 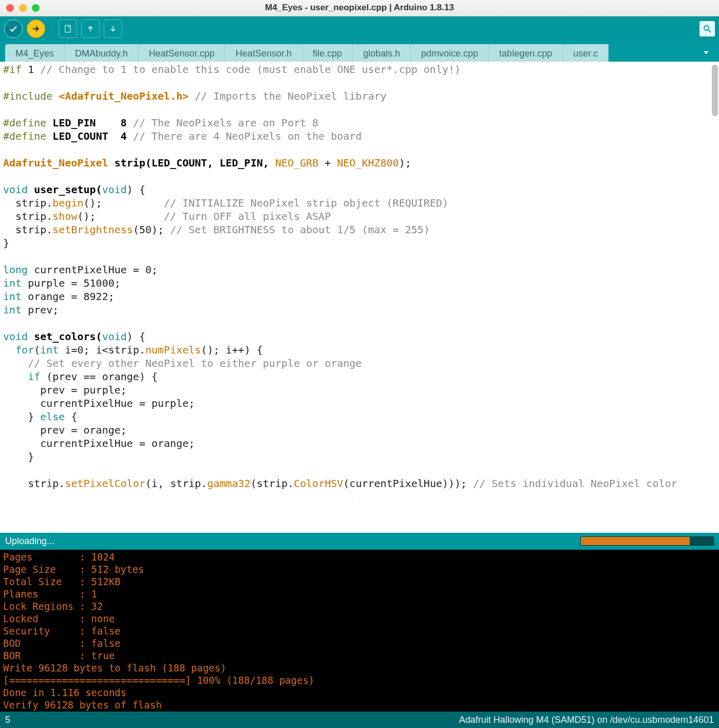 What do you see at coordinates (113, 29) in the screenshot?
I see `save-button` at bounding box center [113, 29].